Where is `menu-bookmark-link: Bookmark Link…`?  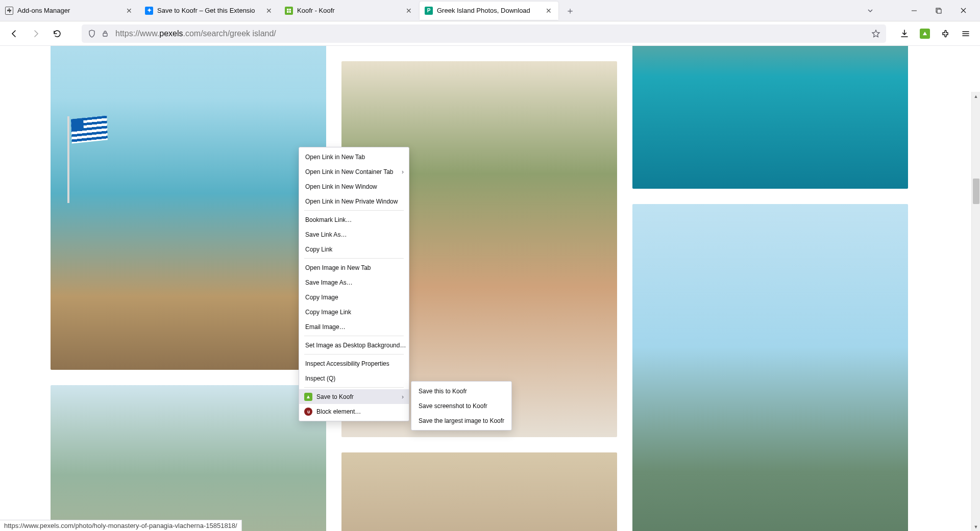
menu-bookmark-link: Bookmark Link… is located at coordinates (354, 219).